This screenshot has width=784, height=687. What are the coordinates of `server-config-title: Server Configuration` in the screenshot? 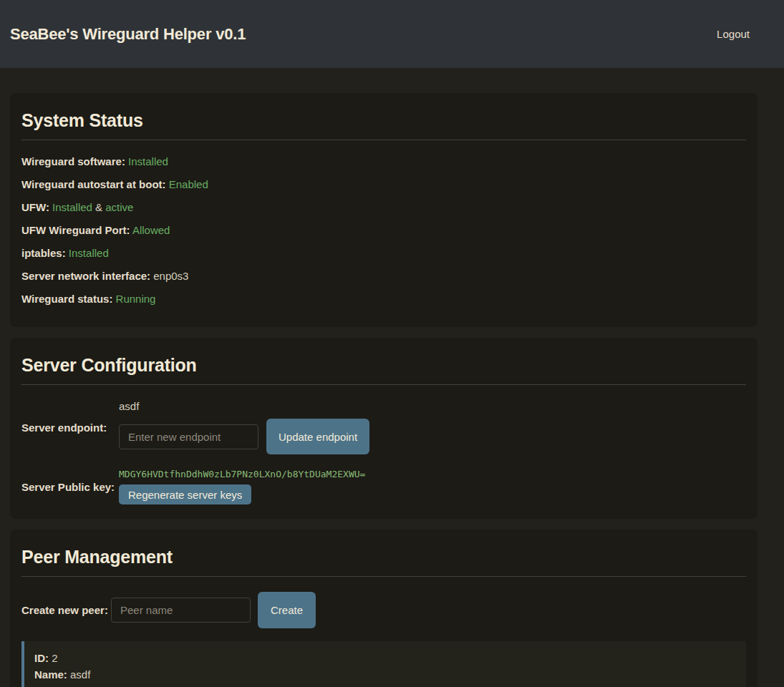 It's located at (384, 365).